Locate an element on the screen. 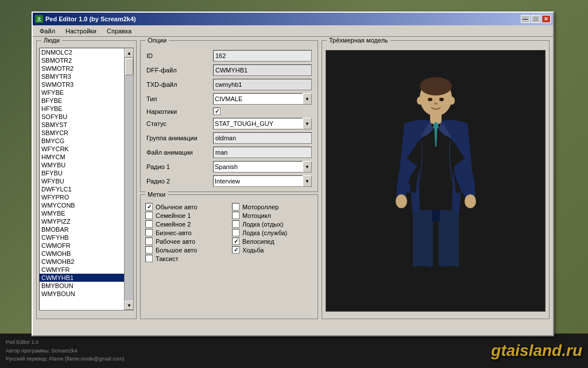 This screenshot has width=588, height=368. list-item: BMYBOUN is located at coordinates (82, 286).